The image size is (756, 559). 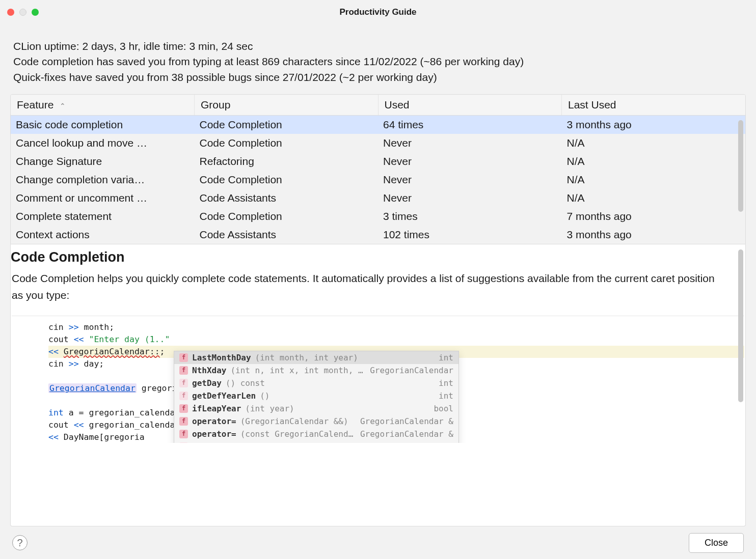 I want to click on completion-return: bool, so click(x=443, y=408).